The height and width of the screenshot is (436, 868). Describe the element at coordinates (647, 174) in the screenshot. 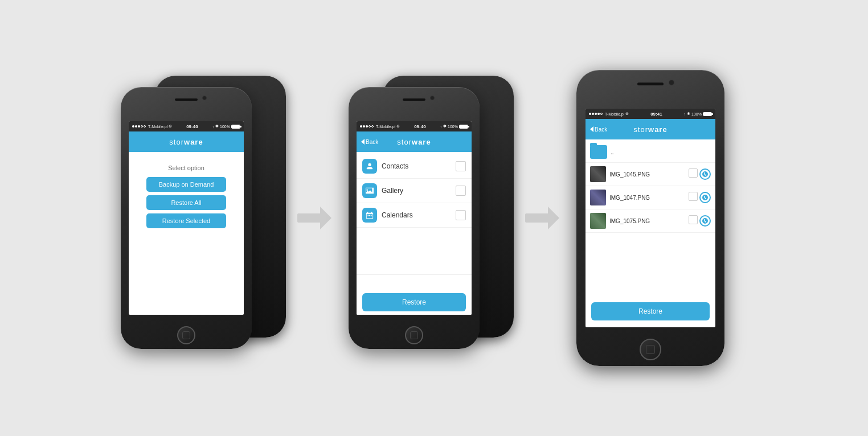

I see `file-name-1045: IMG_1045.PNG` at that location.